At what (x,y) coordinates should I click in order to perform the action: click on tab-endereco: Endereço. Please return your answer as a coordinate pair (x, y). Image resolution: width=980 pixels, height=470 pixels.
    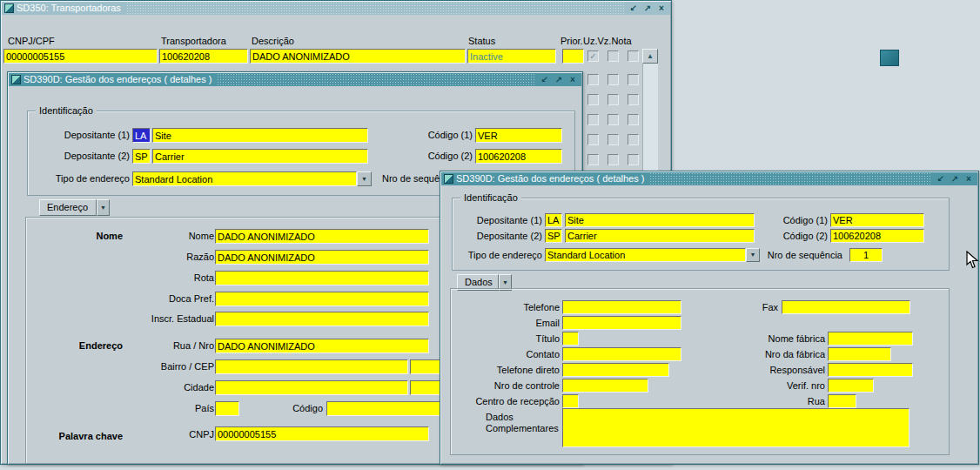
    Looking at the image, I should click on (68, 207).